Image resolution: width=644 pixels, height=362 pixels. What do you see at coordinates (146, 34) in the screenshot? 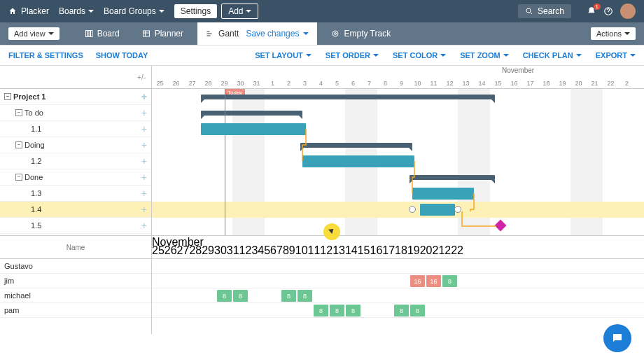
I see `planner-icon` at bounding box center [146, 34].